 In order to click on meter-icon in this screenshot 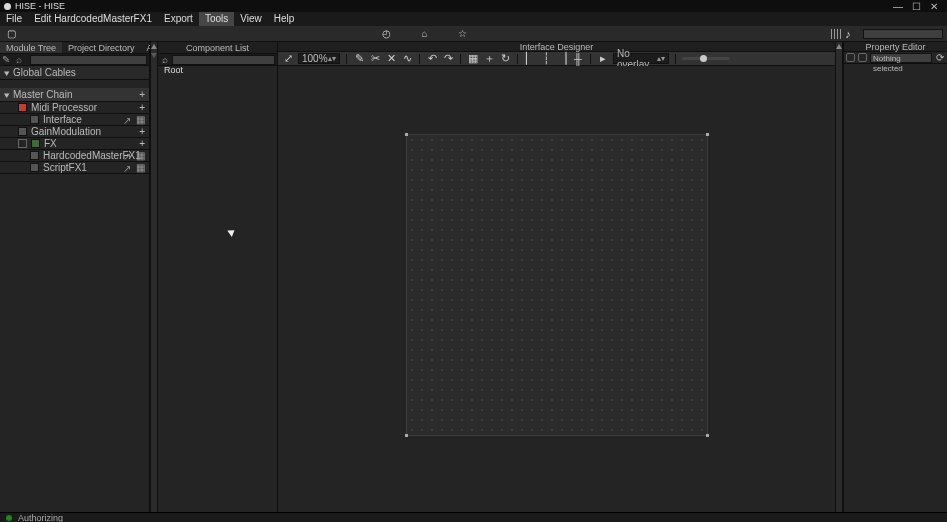, I will do `click(836, 34)`.